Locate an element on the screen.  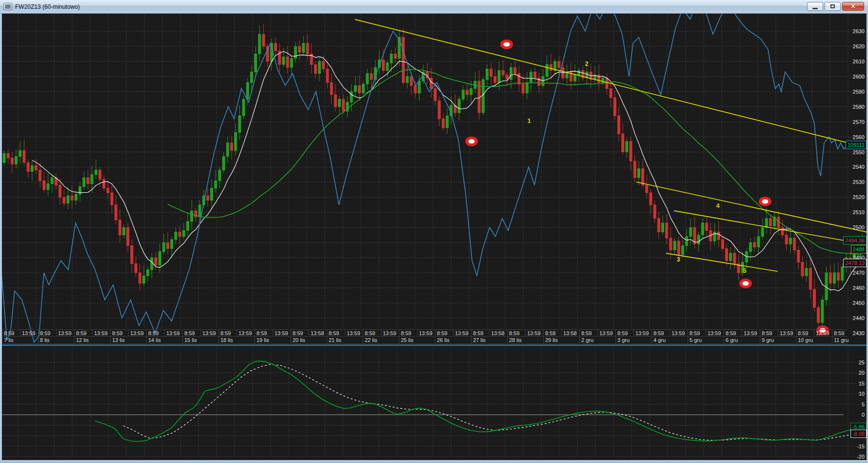
minimize-button is located at coordinates (815, 6).